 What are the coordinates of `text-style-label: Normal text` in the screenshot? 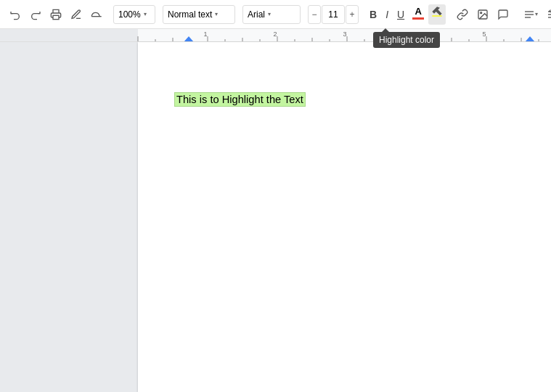 It's located at (190, 15).